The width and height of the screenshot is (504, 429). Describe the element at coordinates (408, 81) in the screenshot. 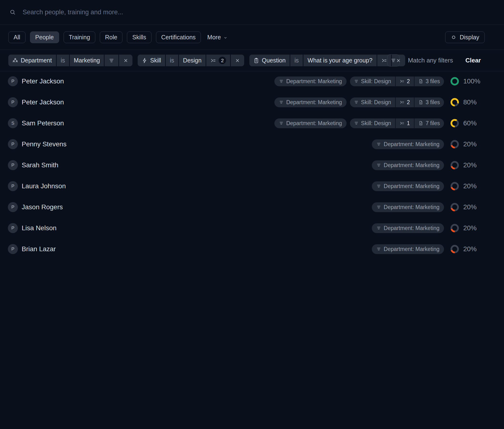

I see `skill-count-value: 2` at that location.